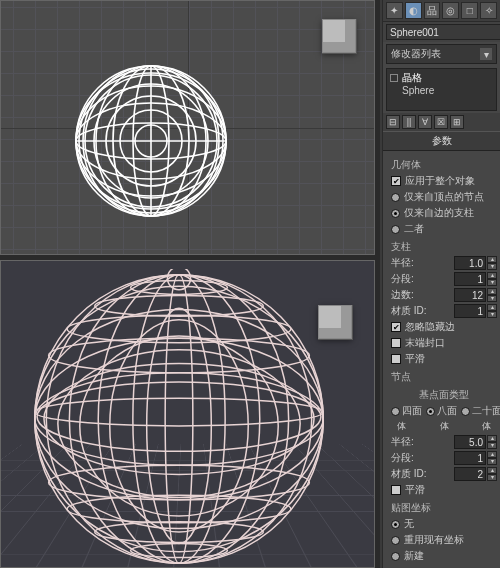  What do you see at coordinates (444, 359) in the screenshot?
I see `row-smooth: 平滑` at bounding box center [444, 359].